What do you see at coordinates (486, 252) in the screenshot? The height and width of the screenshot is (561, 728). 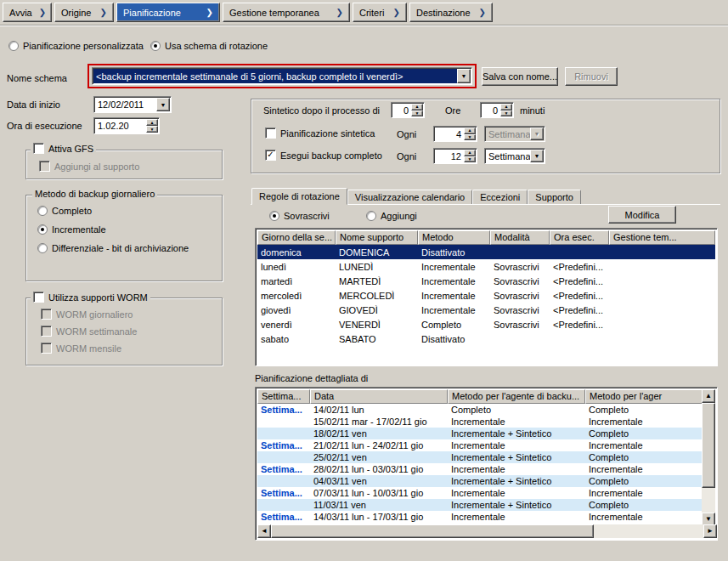 I see `table-row: domenica DOMENICA Disattivato` at bounding box center [486, 252].